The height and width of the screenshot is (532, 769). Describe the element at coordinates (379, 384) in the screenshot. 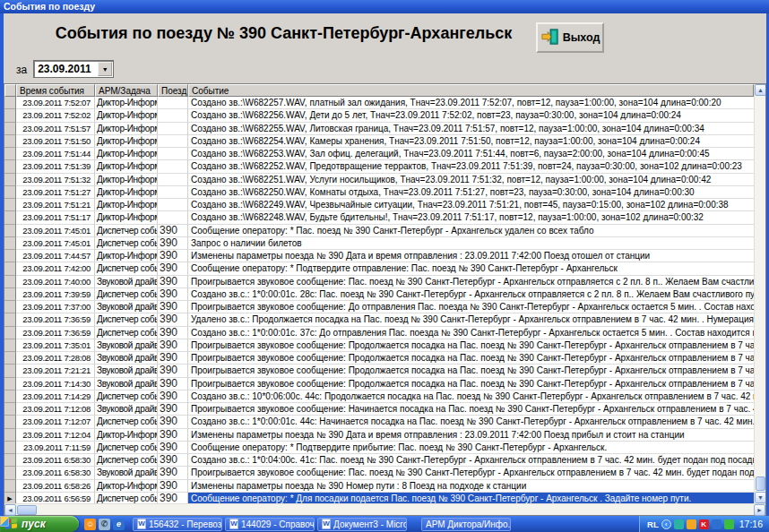

I see `table-row: 23.09.2011 7:14:30 Звуковой драйвер 390 …` at that location.